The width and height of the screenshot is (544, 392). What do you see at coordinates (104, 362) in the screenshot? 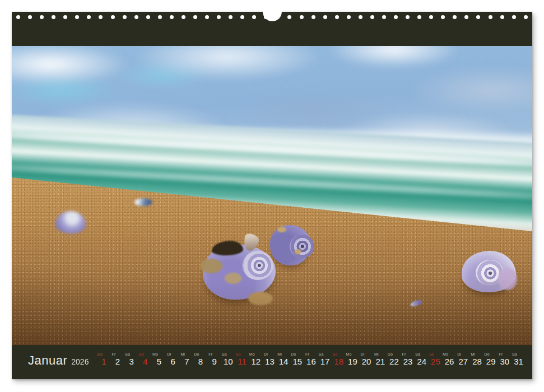
I see `day-number: 1` at bounding box center [104, 362].